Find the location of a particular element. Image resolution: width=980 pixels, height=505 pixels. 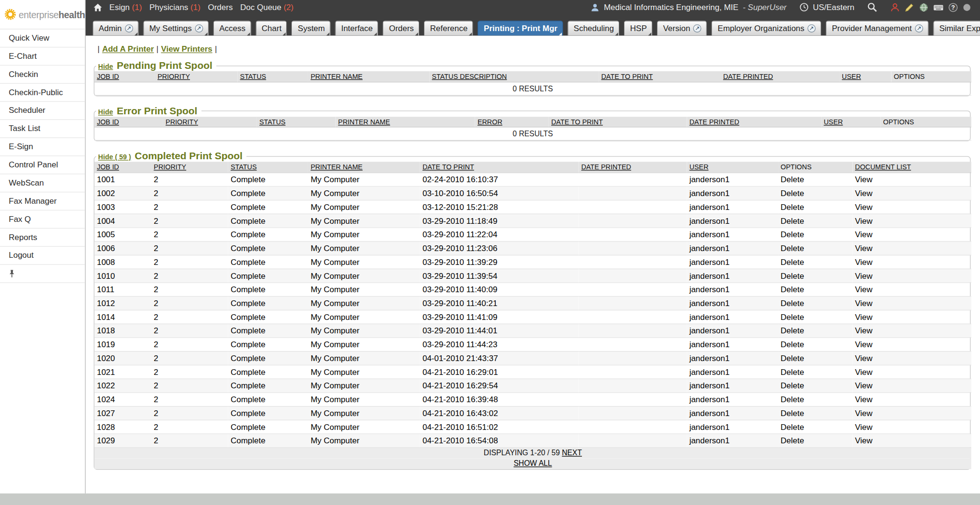

sidebar-item-reports: Reports is located at coordinates (43, 238).